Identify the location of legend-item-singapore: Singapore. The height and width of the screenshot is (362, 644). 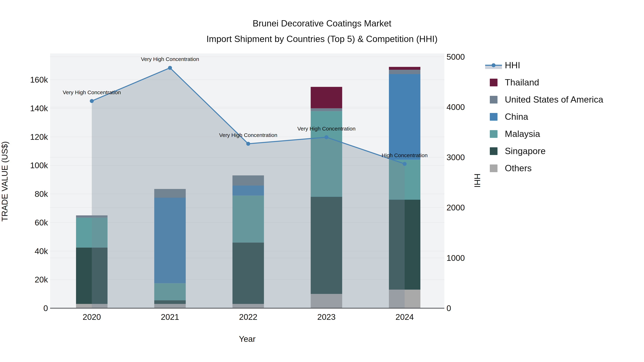
(518, 151).